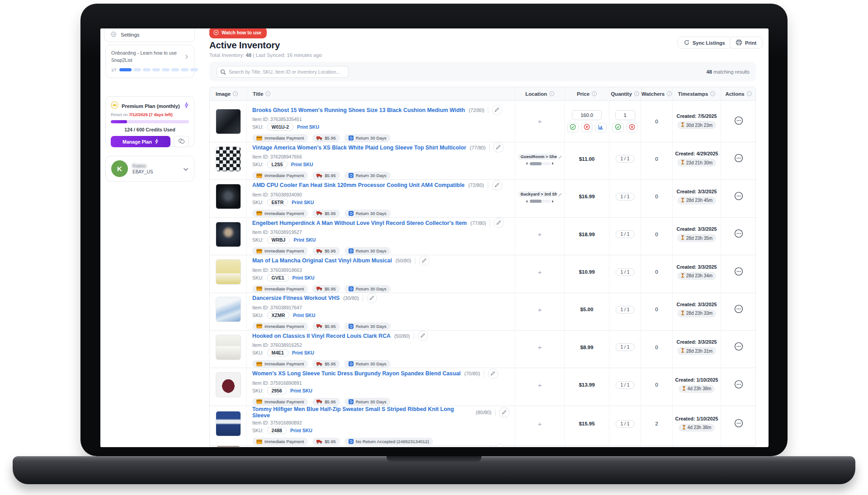 This screenshot has width=868, height=495. I want to click on product-thumbnail-black-running-shoes, so click(228, 121).